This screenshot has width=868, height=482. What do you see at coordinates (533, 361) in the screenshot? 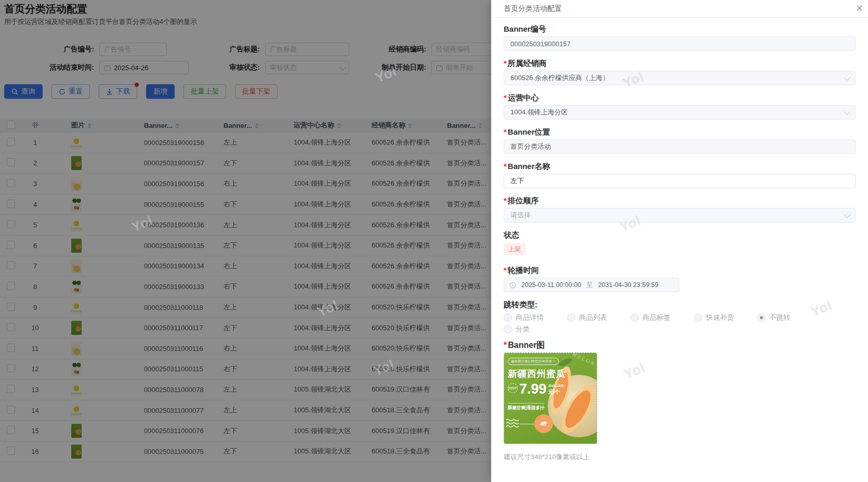
I see `banner-promo-badge: 超出部分按1.99元/斤补差价！` at bounding box center [533, 361].